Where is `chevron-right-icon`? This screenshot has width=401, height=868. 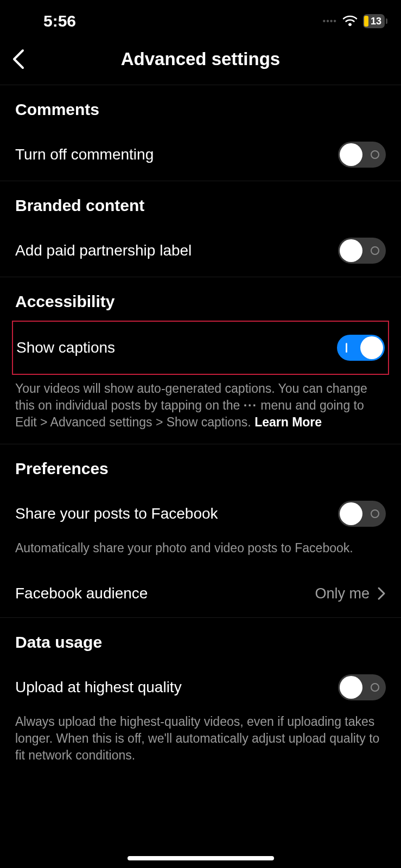
chevron-right-icon is located at coordinates (381, 593).